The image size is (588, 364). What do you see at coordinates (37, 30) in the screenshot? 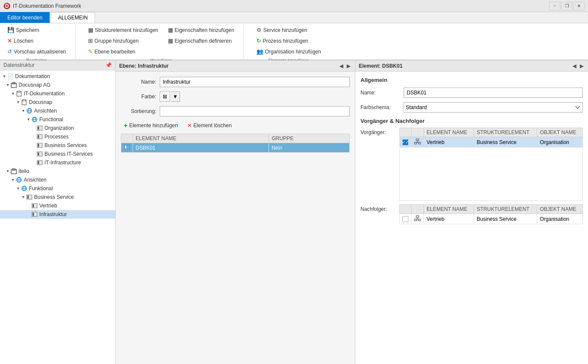
I see `save-button: 💾 Speichern` at bounding box center [37, 30].